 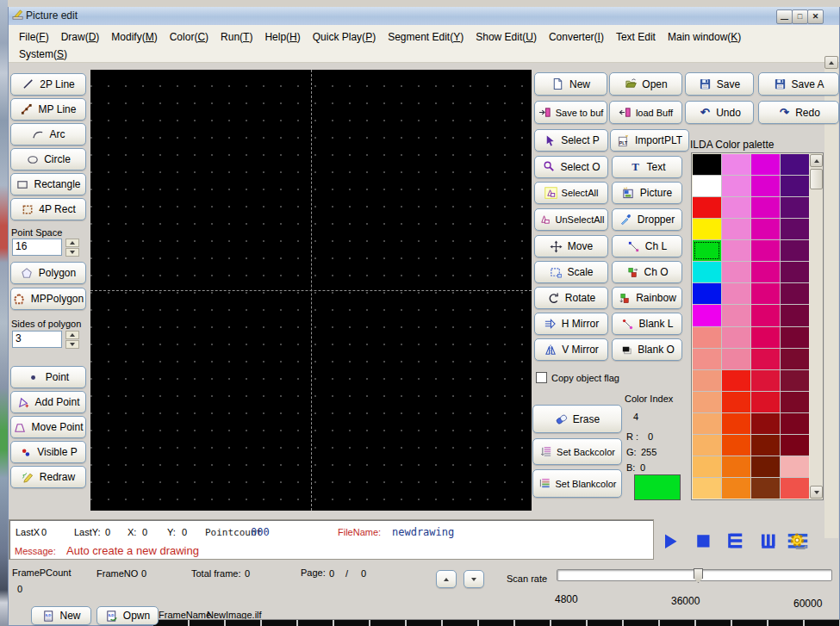 What do you see at coordinates (706, 445) in the screenshot?
I see `palette-cell-r13c0` at bounding box center [706, 445].